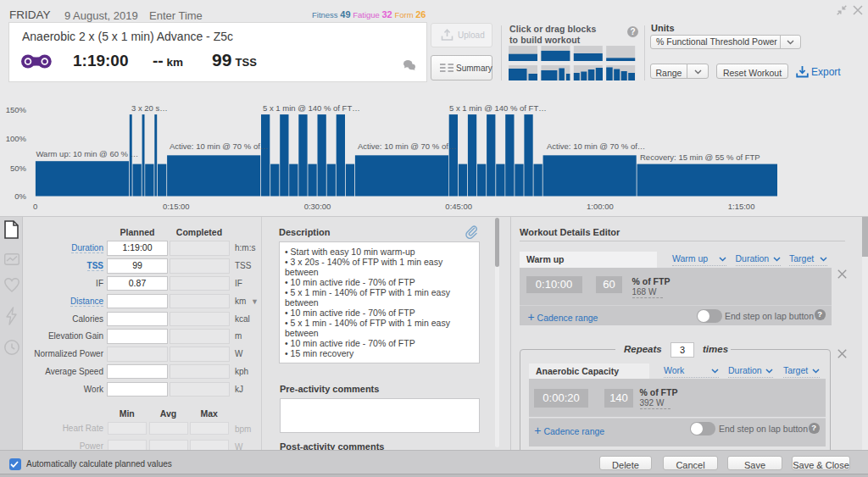 Image resolution: width=868 pixels, height=477 pixels. I want to click on svg-text: 0:15:00, so click(176, 207).